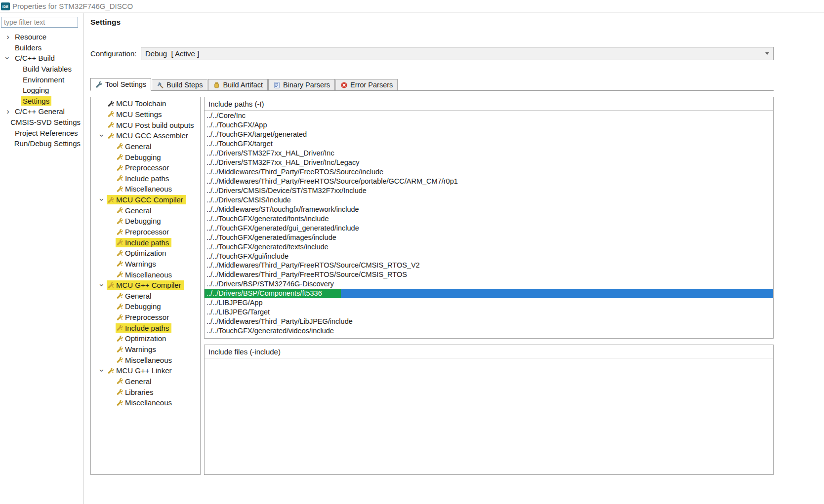  I want to click on include-path-row: ../../TouchGFX/App, so click(489, 125).